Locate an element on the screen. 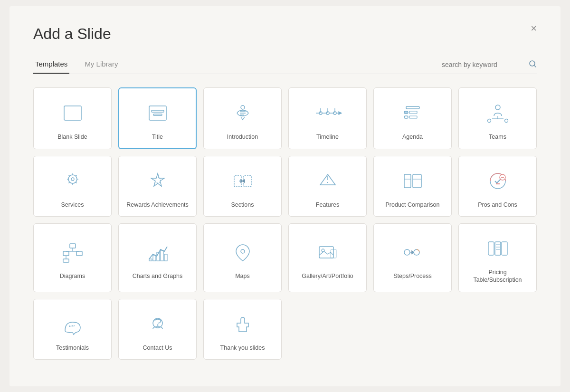  tab-templates: Templates is located at coordinates (51, 65).